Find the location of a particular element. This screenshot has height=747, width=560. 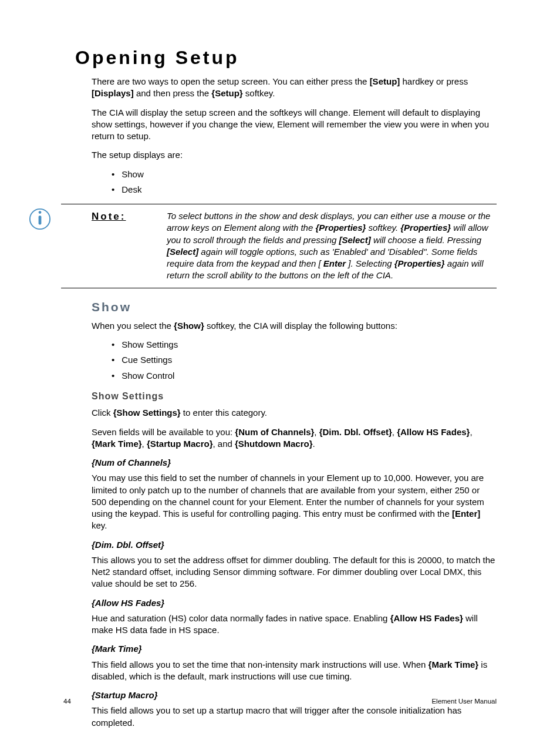

setup-displays-list: Show Desk is located at coordinates (294, 182).